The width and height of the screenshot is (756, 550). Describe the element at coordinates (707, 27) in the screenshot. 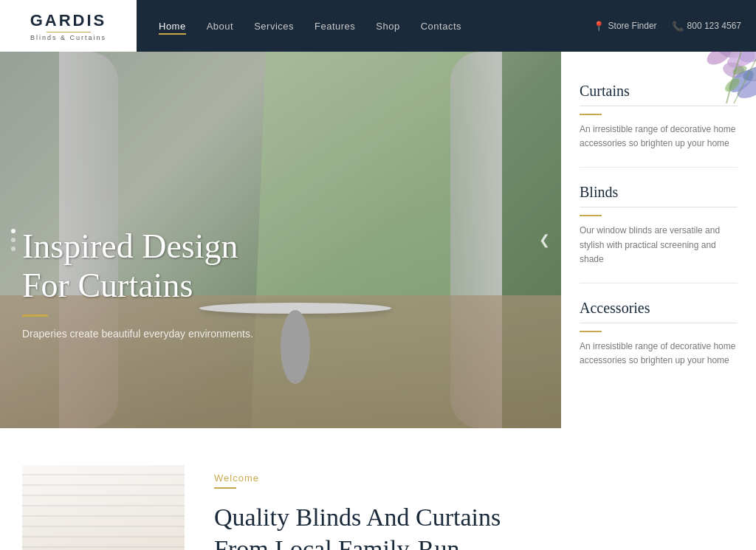

I see `phone-number: 📞 800 123 4567` at that location.